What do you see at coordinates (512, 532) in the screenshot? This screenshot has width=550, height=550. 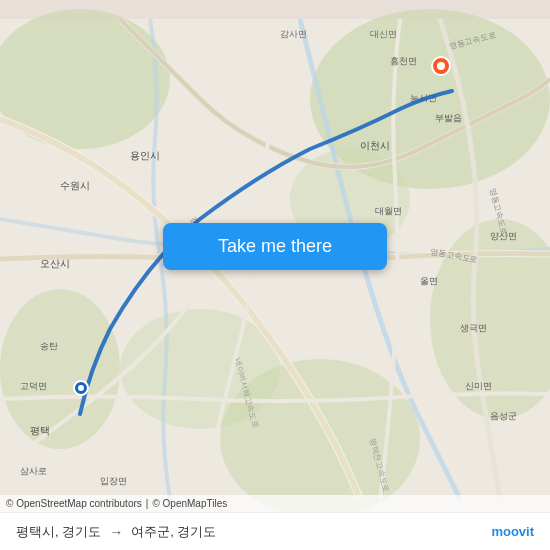 I see `moovit-logo: moovit` at bounding box center [512, 532].